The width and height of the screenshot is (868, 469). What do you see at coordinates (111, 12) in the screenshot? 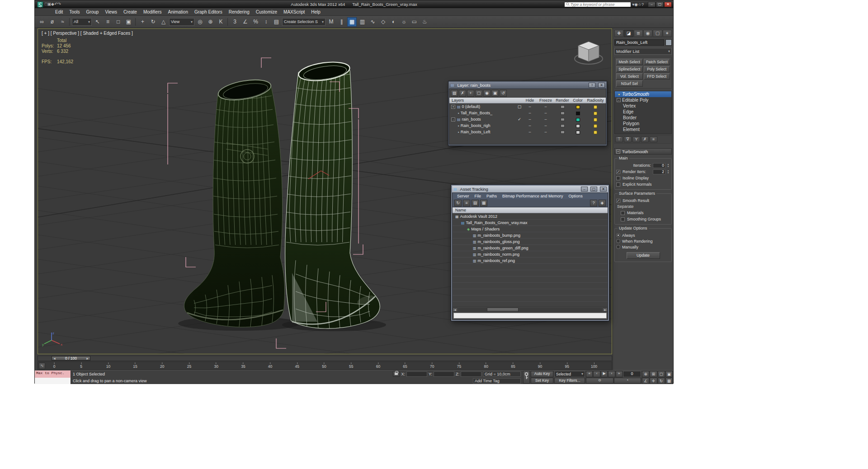
I see `menu-views: Views` at bounding box center [111, 12].